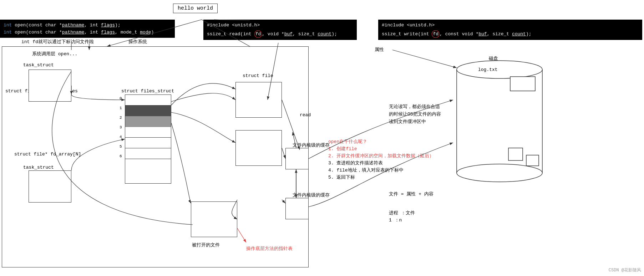 Image resolution: width=644 pixels, height=276 pixels. I want to click on code-include-2: #include <unistd.h>, so click(510, 25).